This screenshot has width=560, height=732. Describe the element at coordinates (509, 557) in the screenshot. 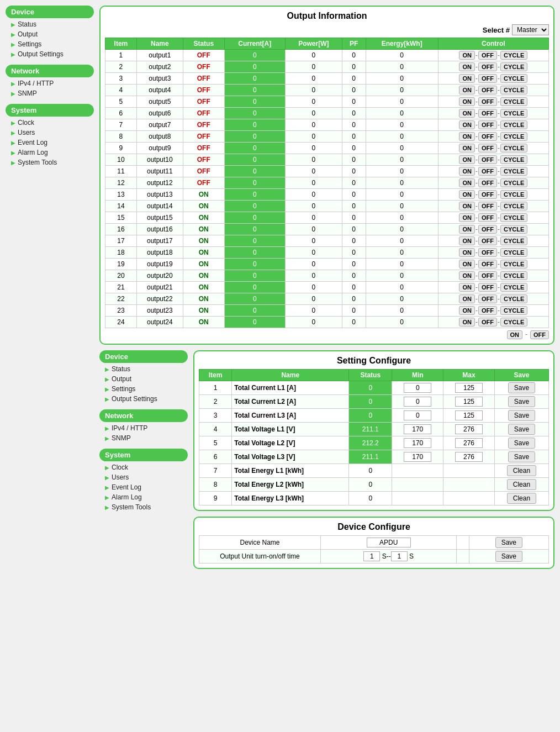

I see `device-time-save: Save` at that location.